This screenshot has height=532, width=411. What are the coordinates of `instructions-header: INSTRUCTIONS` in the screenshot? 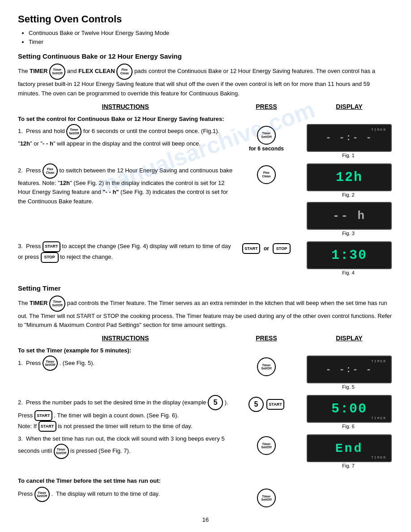 It's located at (125, 107).